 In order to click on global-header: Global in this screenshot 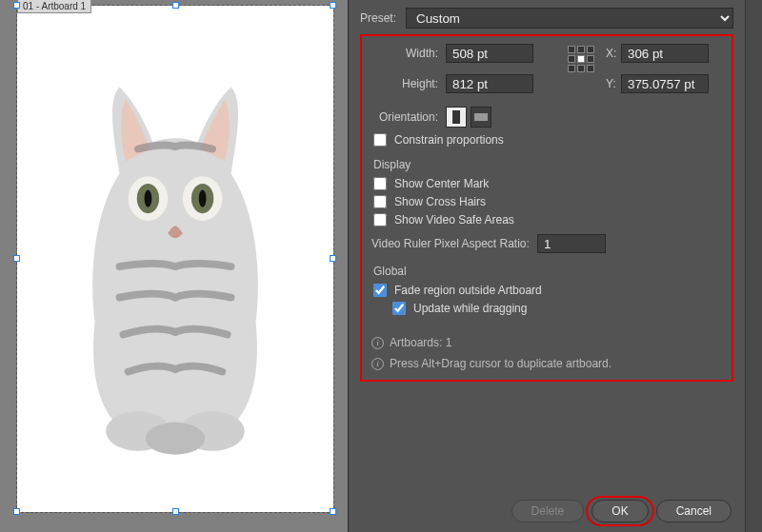, I will do `click(548, 271)`.